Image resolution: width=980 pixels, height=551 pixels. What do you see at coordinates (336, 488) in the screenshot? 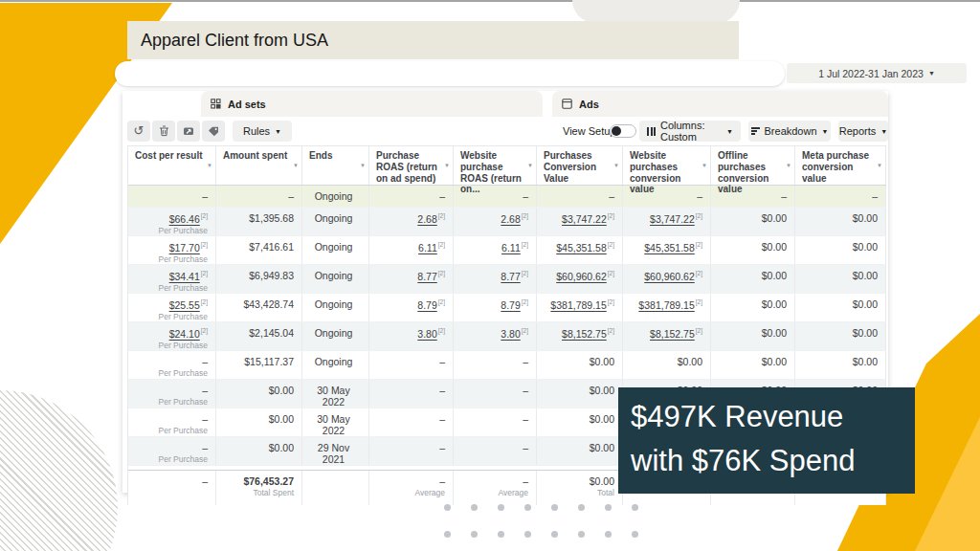
I see `footer-cell` at bounding box center [336, 488].